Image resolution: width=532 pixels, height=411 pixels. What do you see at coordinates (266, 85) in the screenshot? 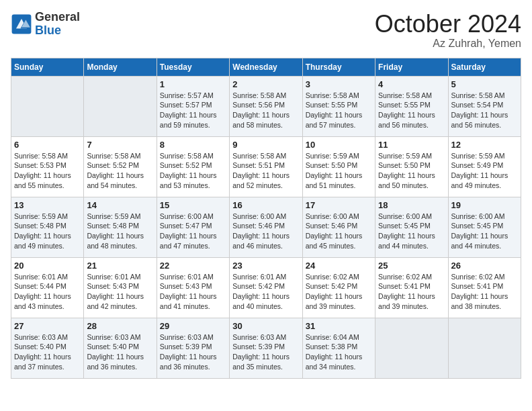
I see `day-number: 2` at bounding box center [266, 85].